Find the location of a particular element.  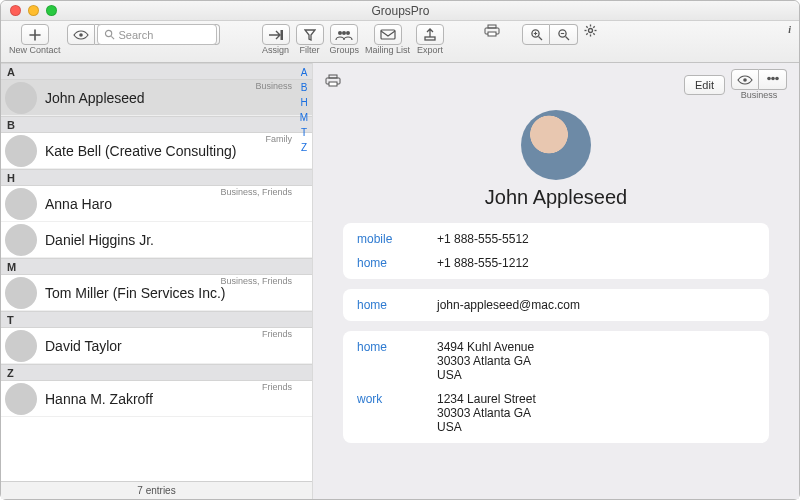

contact-row: Hanna M. ZakroffFriends is located at coordinates (156, 399).